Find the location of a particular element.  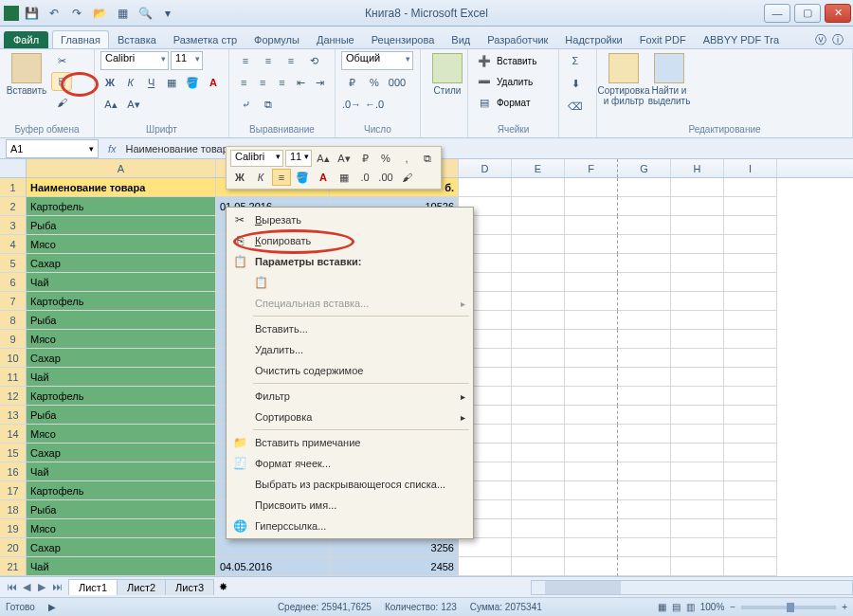

fx-icon: fx is located at coordinates (112, 149).